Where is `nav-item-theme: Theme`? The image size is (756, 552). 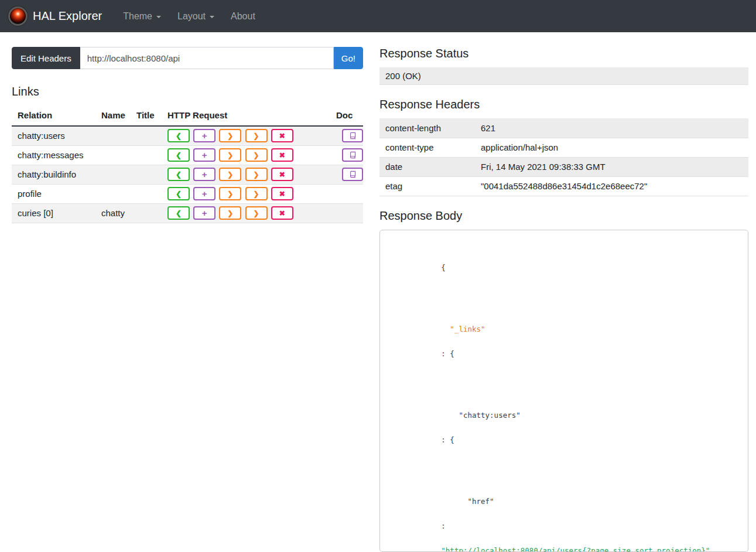 nav-item-theme: Theme is located at coordinates (142, 16).